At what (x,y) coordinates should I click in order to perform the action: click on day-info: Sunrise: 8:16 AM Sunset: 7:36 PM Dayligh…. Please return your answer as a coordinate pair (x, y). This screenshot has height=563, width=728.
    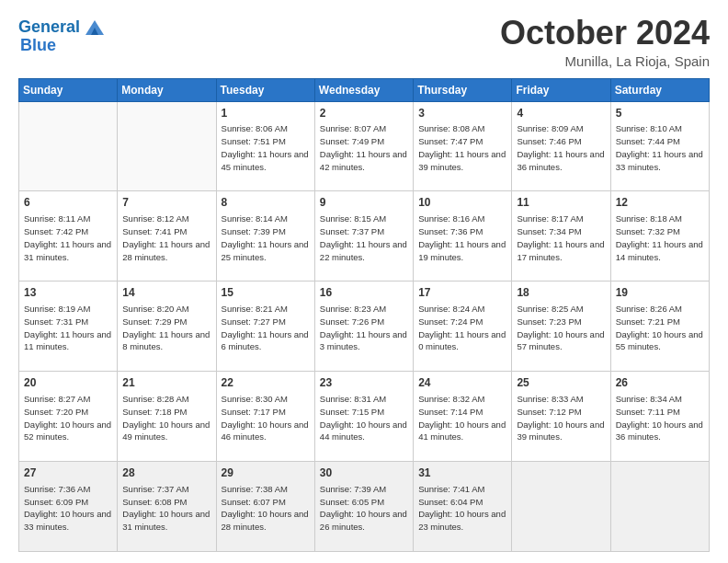
    Looking at the image, I should click on (462, 237).